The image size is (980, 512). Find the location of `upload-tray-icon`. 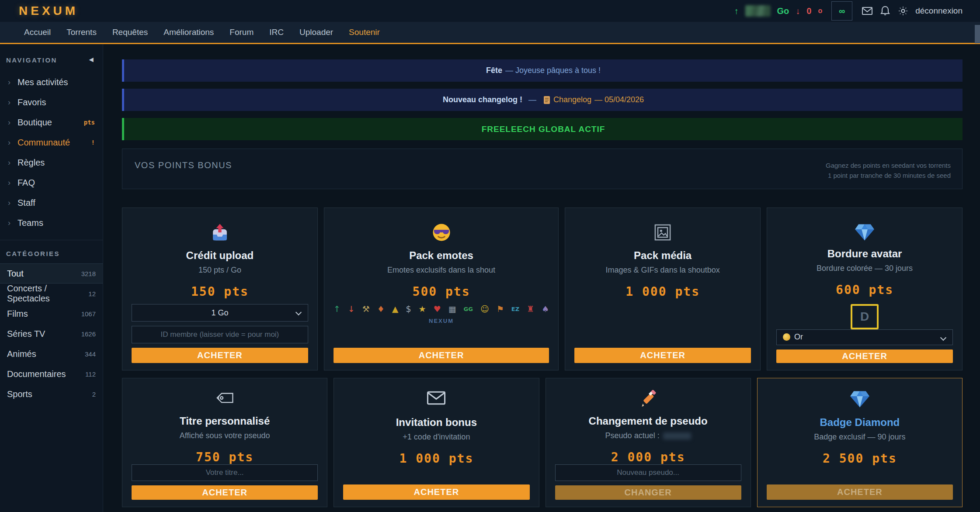

upload-tray-icon is located at coordinates (220, 233).